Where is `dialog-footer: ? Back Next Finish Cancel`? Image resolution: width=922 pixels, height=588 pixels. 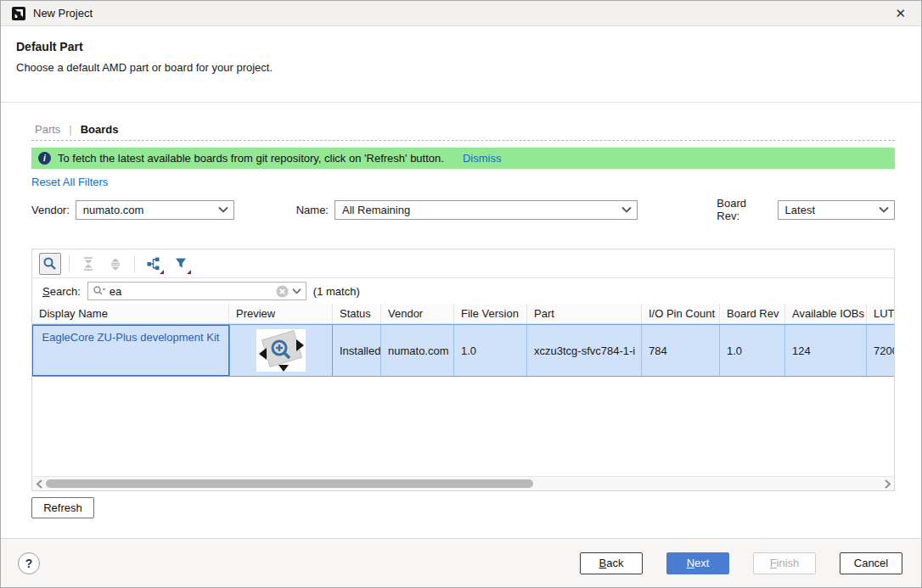 dialog-footer: ? Back Next Finish Cancel is located at coordinates (461, 563).